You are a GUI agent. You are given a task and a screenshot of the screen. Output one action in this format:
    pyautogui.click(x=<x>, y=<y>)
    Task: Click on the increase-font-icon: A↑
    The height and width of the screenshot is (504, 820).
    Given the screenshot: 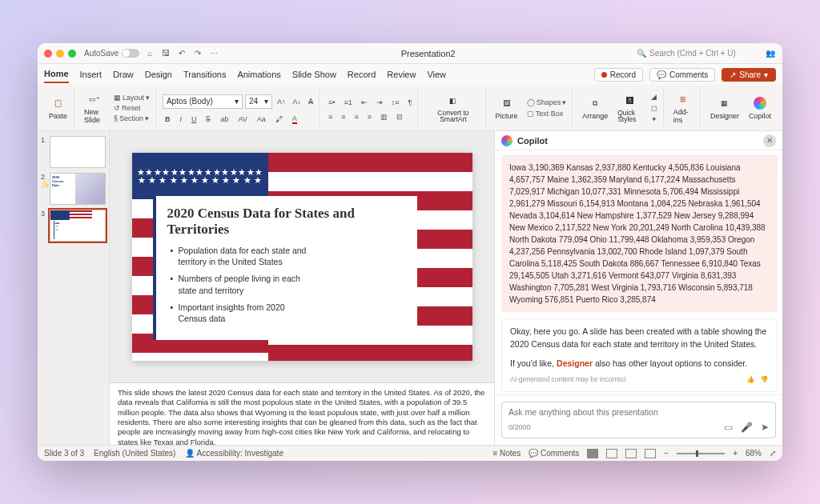 What is the action you would take?
    pyautogui.click(x=282, y=102)
    